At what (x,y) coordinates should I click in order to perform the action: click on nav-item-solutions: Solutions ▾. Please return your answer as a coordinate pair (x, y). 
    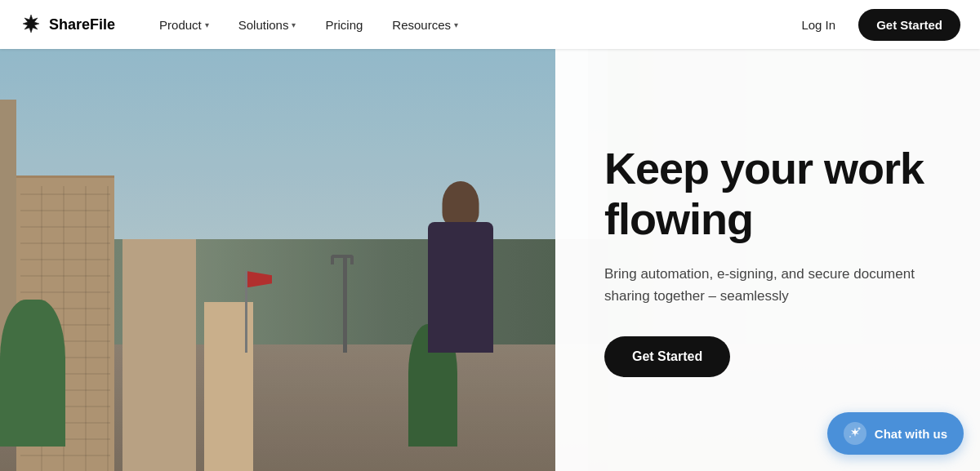
    Looking at the image, I should click on (268, 24).